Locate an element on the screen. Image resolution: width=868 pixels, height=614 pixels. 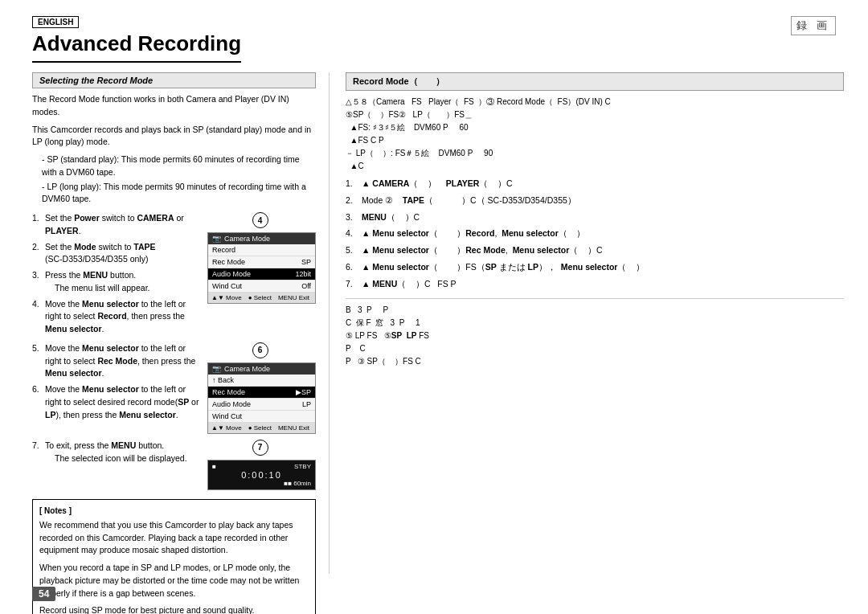
right-line-6: ▲C is located at coordinates (595, 166).